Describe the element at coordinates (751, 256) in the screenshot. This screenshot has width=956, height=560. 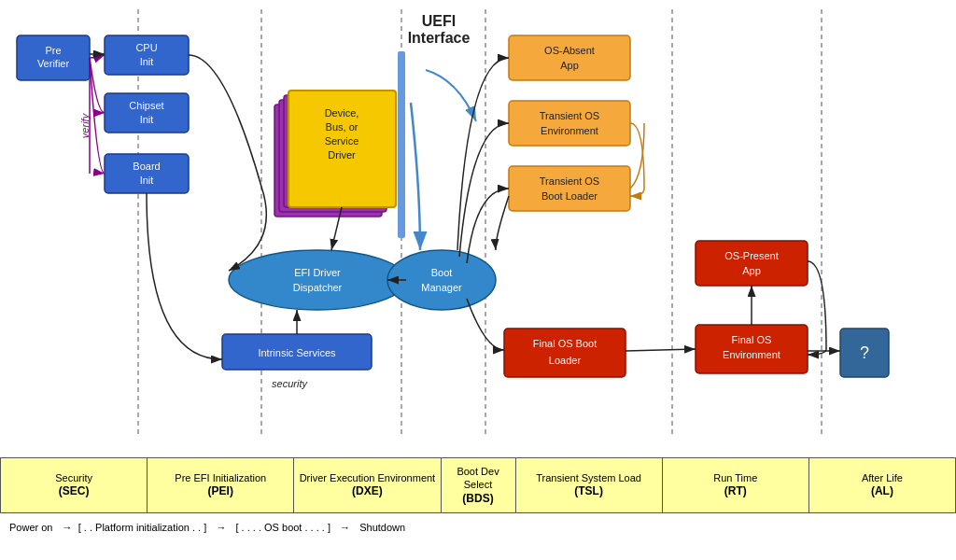
I see `os-present-app-label1: OS-Present` at that location.